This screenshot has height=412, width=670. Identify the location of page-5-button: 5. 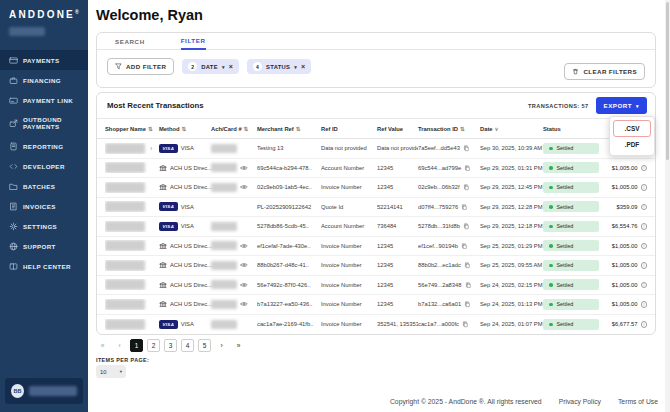
(204, 346).